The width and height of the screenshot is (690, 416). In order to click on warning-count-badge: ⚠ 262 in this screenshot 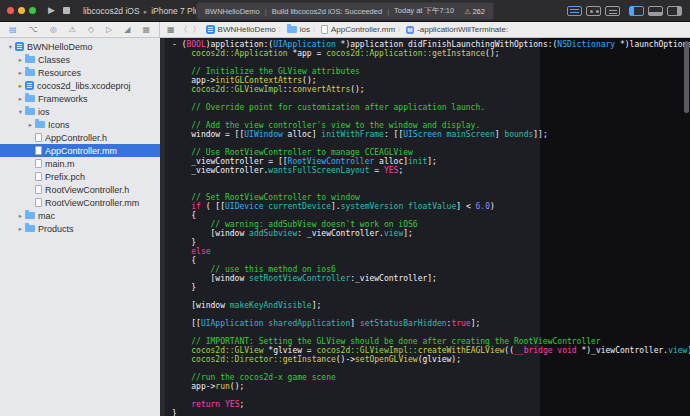, I will do `click(474, 12)`.